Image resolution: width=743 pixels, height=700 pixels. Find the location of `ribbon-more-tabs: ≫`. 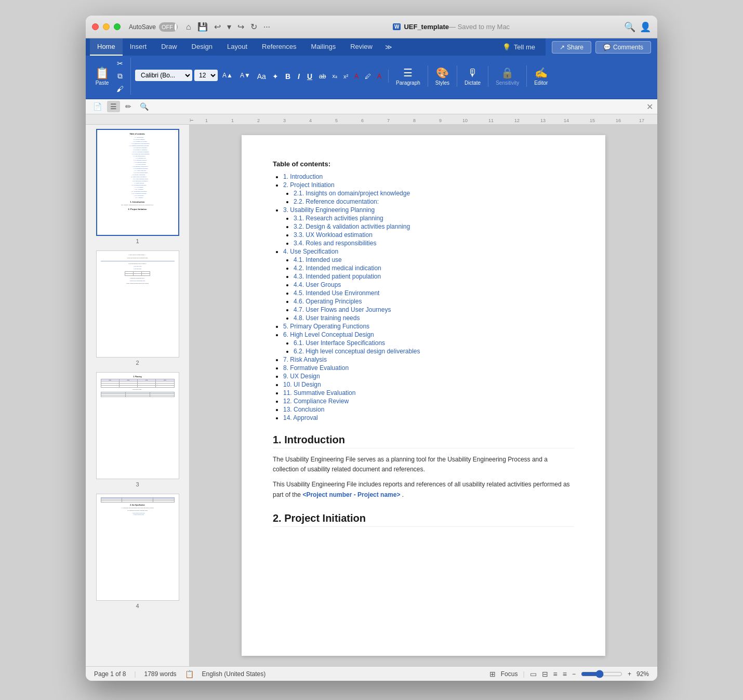

ribbon-more-tabs: ≫ is located at coordinates (389, 47).